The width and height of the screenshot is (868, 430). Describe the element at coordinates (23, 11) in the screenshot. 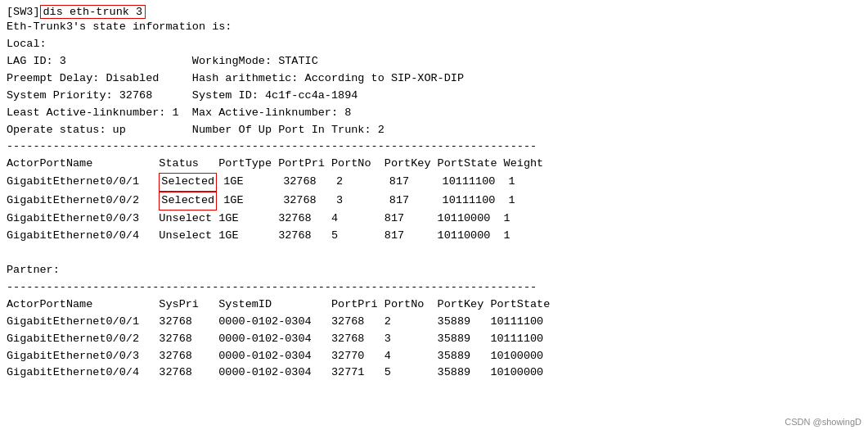

I see `prompt-tag: [SW3]` at that location.